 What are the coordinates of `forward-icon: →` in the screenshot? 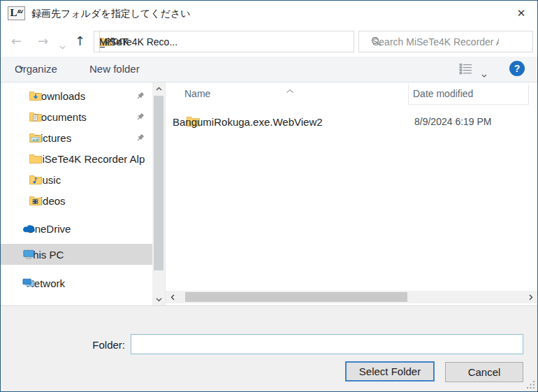 It's located at (43, 41).